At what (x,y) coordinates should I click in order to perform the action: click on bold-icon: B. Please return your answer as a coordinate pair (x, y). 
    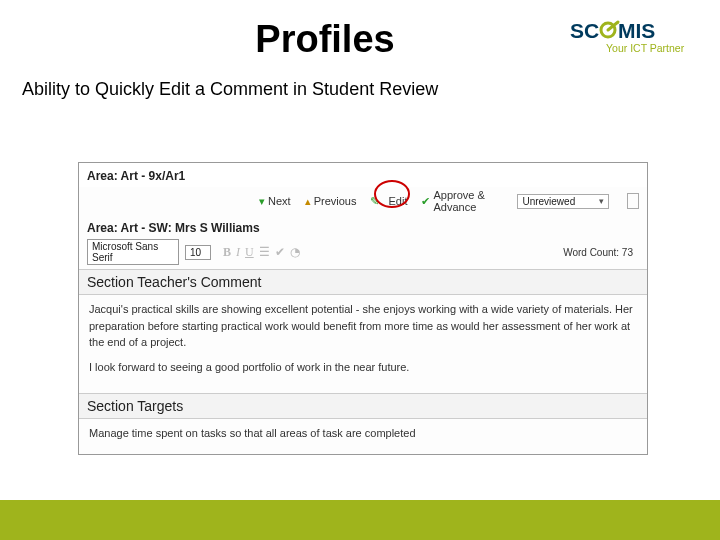
    Looking at the image, I should click on (227, 252).